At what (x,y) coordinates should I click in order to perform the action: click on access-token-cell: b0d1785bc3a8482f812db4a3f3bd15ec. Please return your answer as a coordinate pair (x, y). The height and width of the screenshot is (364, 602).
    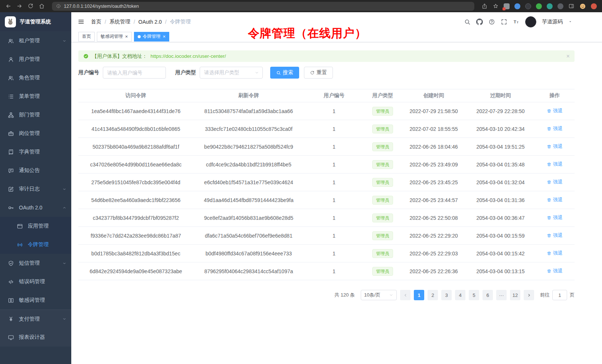
    Looking at the image, I should click on (136, 254).